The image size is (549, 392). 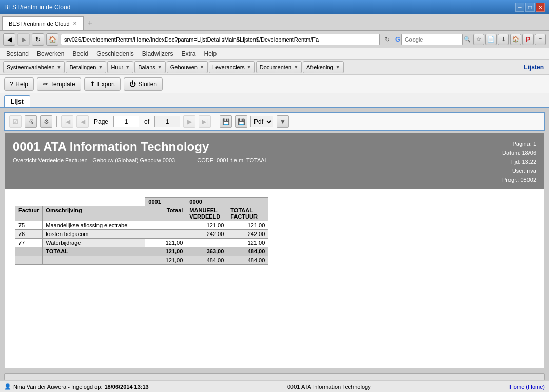 I want to click on nav-afrekening: Afrekening▼, so click(x=323, y=67).